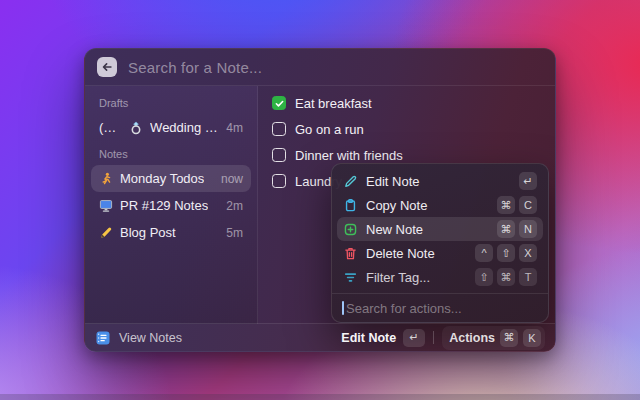 This screenshot has width=640, height=400. I want to click on todo-label: Dinner with friends, so click(349, 156).